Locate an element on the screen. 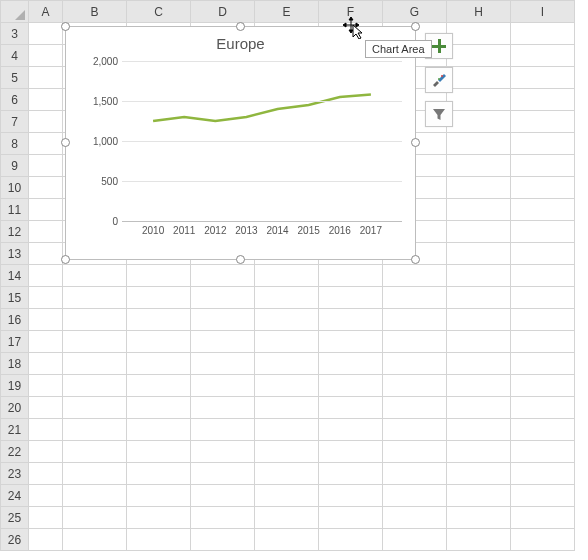 The width and height of the screenshot is (588, 560). cell-C24 is located at coordinates (159, 496).